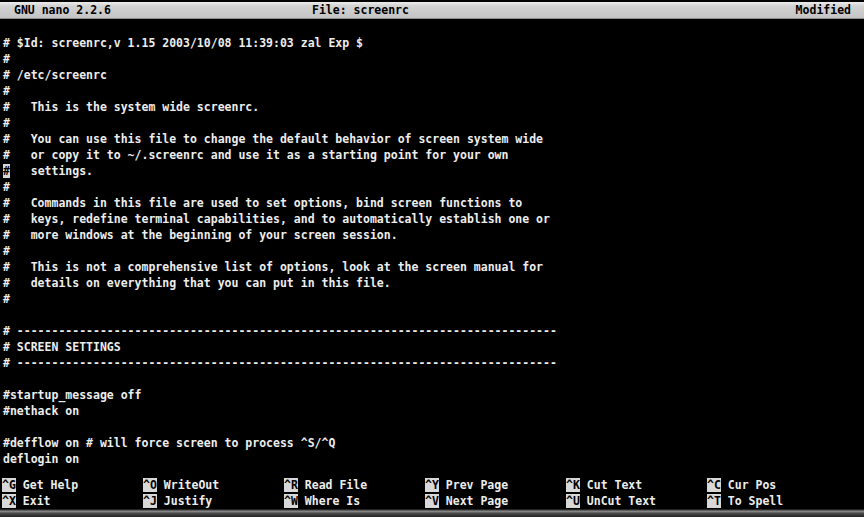 The width and height of the screenshot is (864, 517). I want to click on shortcut-item: ^G Get Help, so click(72, 485).